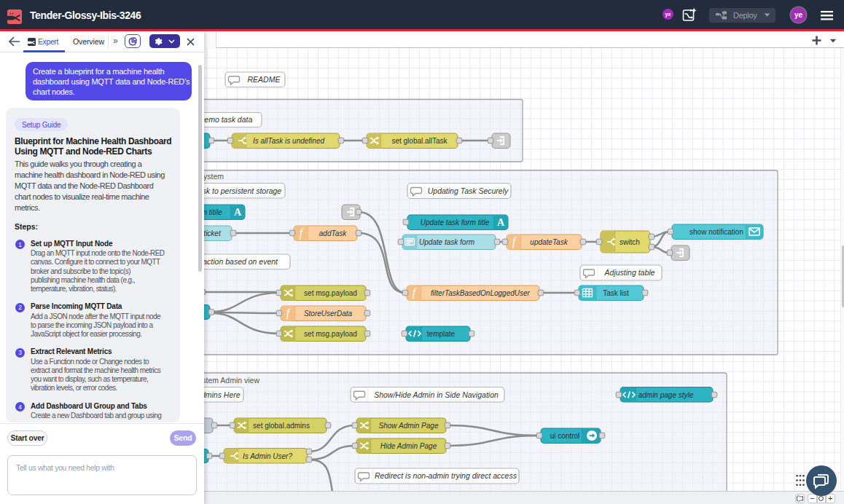 The image size is (844, 504). Describe the element at coordinates (214, 176) in the screenshot. I see `svg-text: Tasks system` at that location.